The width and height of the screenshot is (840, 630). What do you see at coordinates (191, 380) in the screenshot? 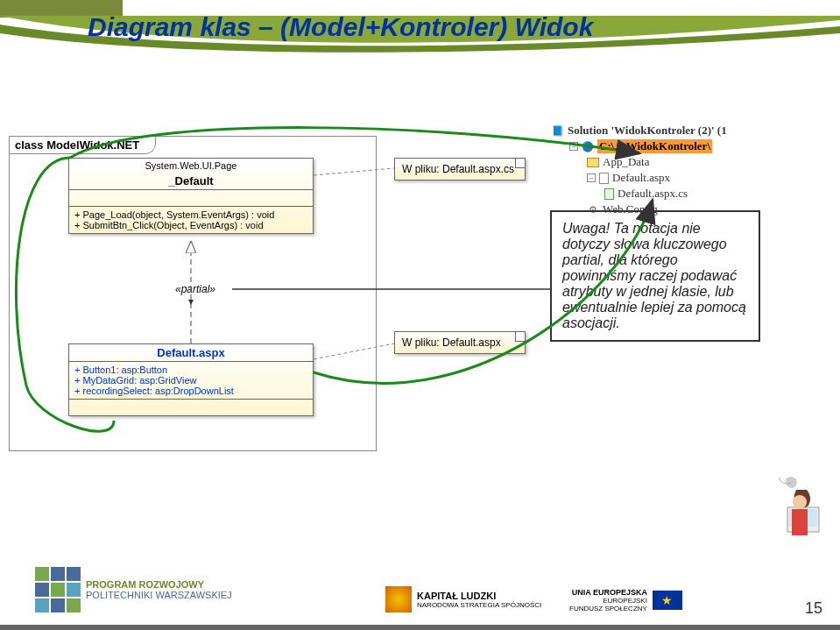
I see `class-default-aspx: Default.aspx + Button1: asp:Button + MyD…` at bounding box center [191, 380].